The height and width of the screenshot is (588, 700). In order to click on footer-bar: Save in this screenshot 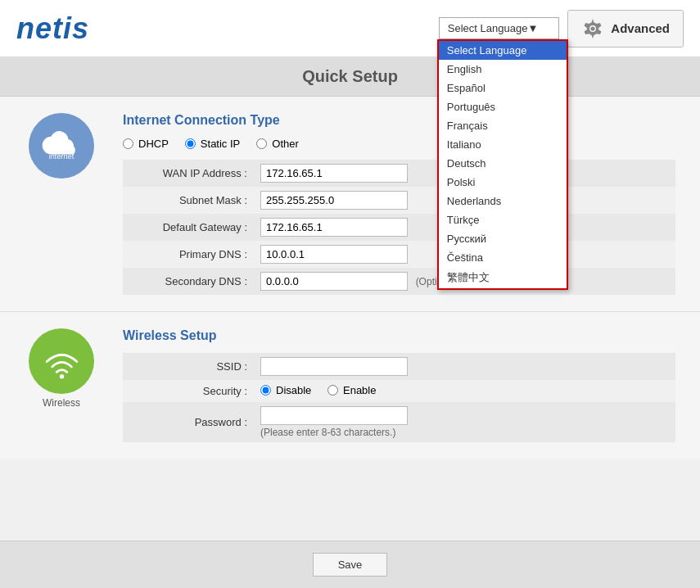, I will do `click(350, 564)`.